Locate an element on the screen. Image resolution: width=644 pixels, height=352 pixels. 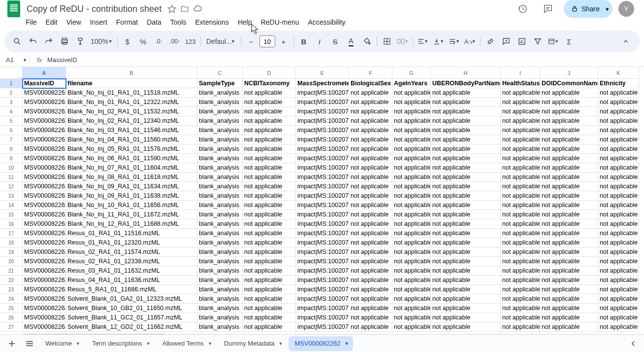
menu-insert: Insert is located at coordinates (98, 22).